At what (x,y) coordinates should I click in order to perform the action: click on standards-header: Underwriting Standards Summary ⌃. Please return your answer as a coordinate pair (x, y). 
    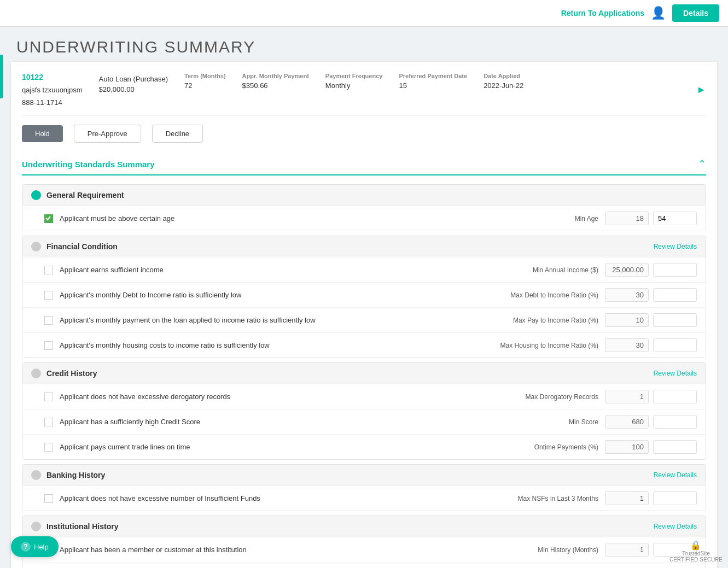
    Looking at the image, I should click on (364, 167).